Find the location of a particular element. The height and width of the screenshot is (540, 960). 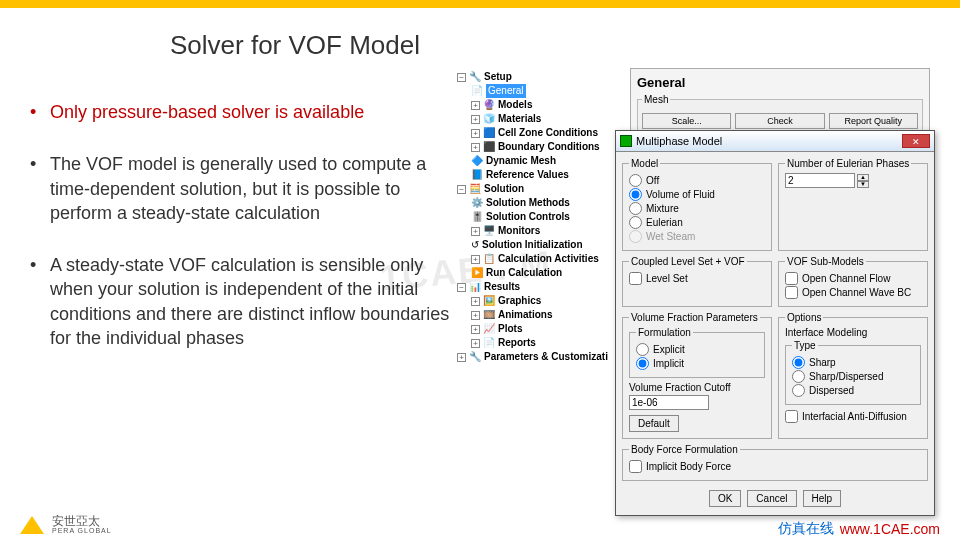

radio-vof: Volume of Fluid is located at coordinates (697, 194).